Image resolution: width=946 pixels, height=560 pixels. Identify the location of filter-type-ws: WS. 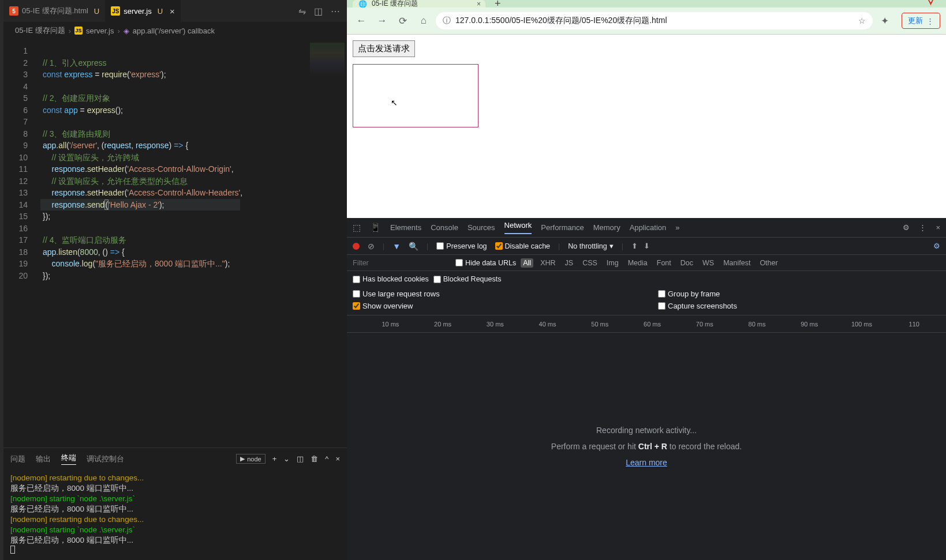
(708, 263).